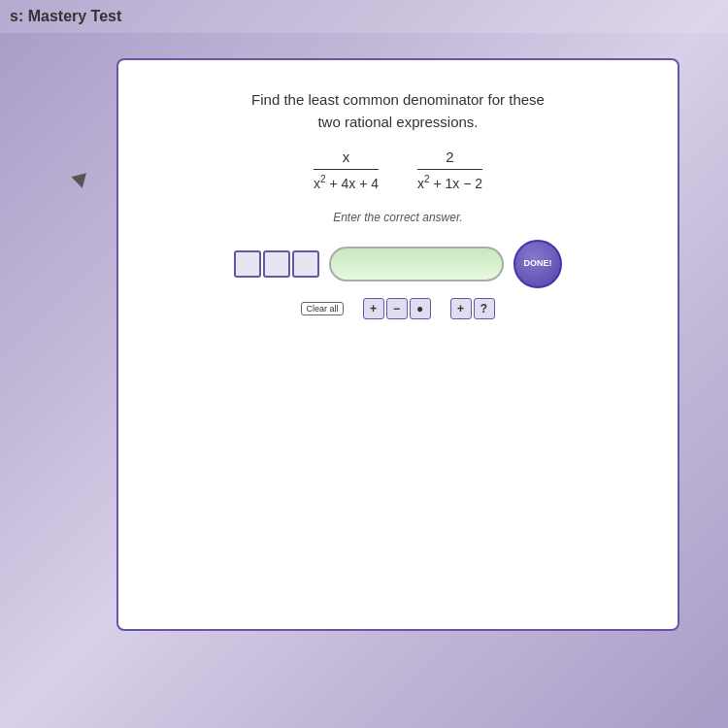 The width and height of the screenshot is (728, 728). Describe the element at coordinates (66, 17) in the screenshot. I see `page-title: s: Mastery Test` at that location.